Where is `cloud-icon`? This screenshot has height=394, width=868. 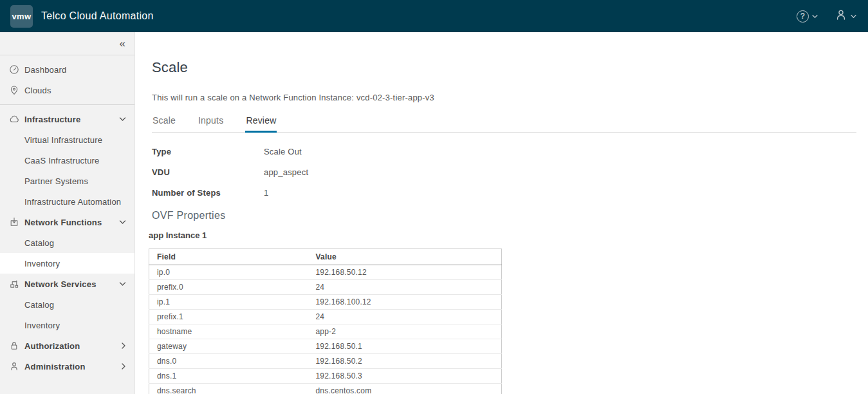
cloud-icon is located at coordinates (14, 119).